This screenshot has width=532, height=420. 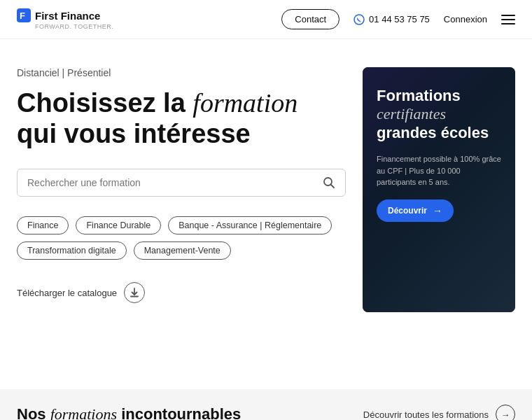 I want to click on circle-arrow-icon: →, so click(x=505, y=412).